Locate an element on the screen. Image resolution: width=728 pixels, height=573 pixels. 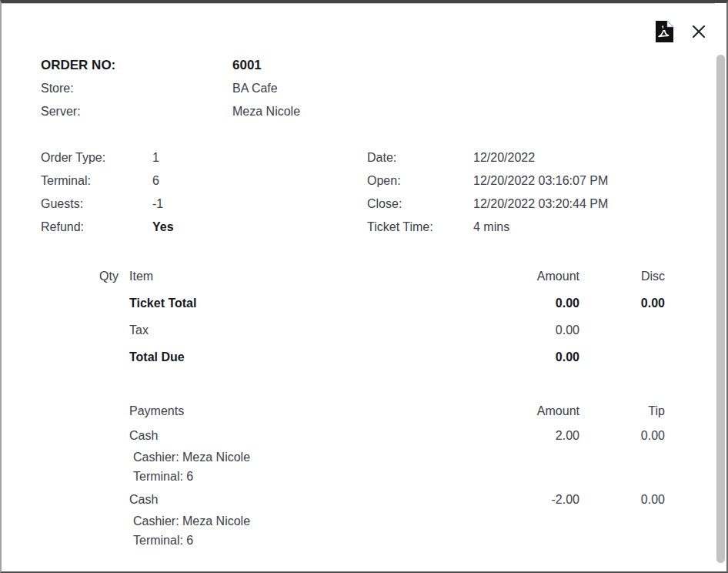
payment-main-row: Cash 2.00 0.00 is located at coordinates (377, 436).